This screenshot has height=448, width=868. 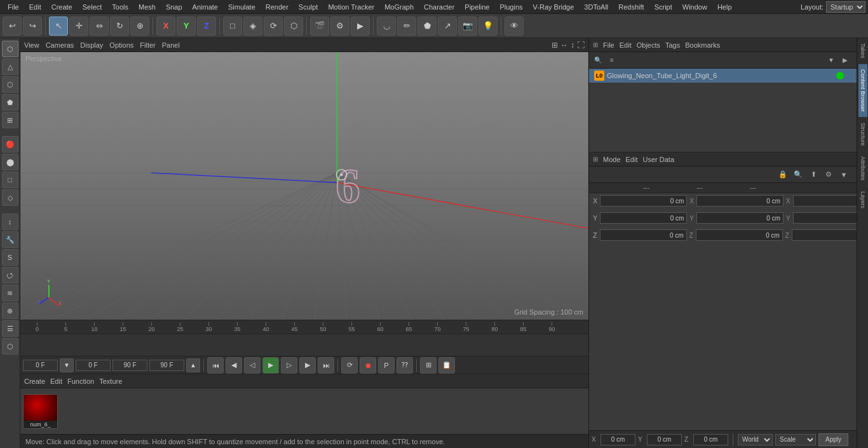 I want to click on autokey-button: ⁇, so click(x=405, y=365).